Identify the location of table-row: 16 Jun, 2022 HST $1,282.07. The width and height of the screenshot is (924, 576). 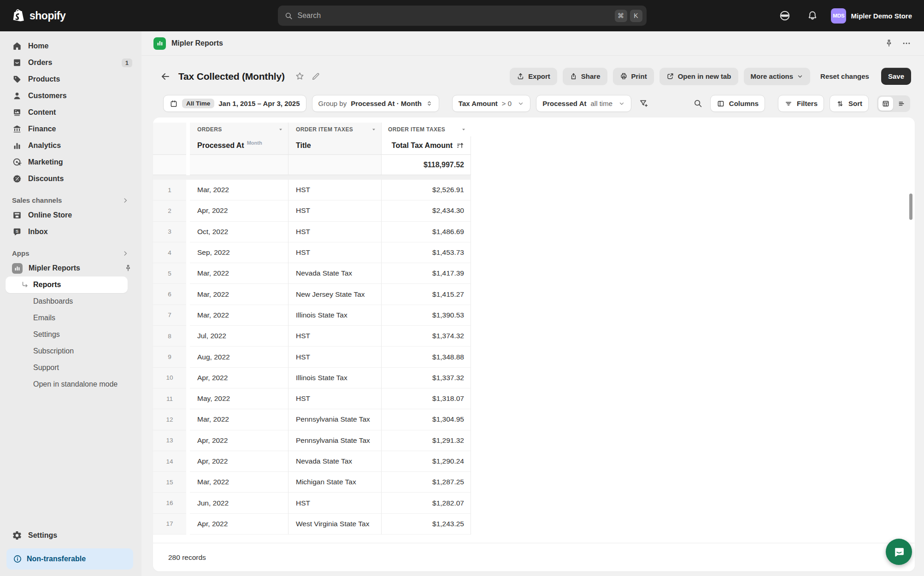
(312, 503).